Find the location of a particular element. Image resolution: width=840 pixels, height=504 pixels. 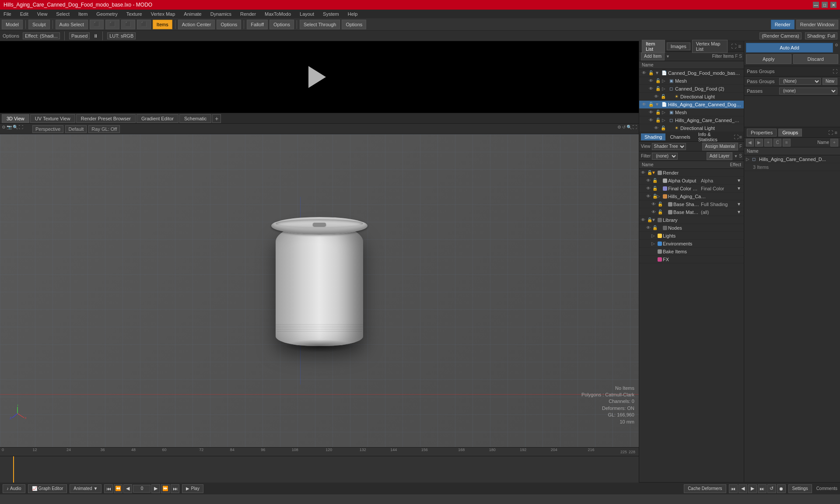

eye-icon-3: 👁 is located at coordinates (651, 89).